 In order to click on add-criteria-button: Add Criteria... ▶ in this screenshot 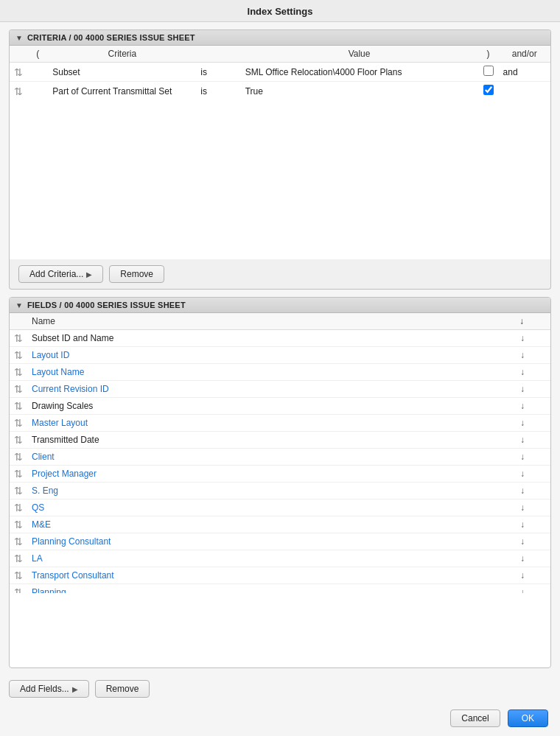, I will do `click(60, 274)`.